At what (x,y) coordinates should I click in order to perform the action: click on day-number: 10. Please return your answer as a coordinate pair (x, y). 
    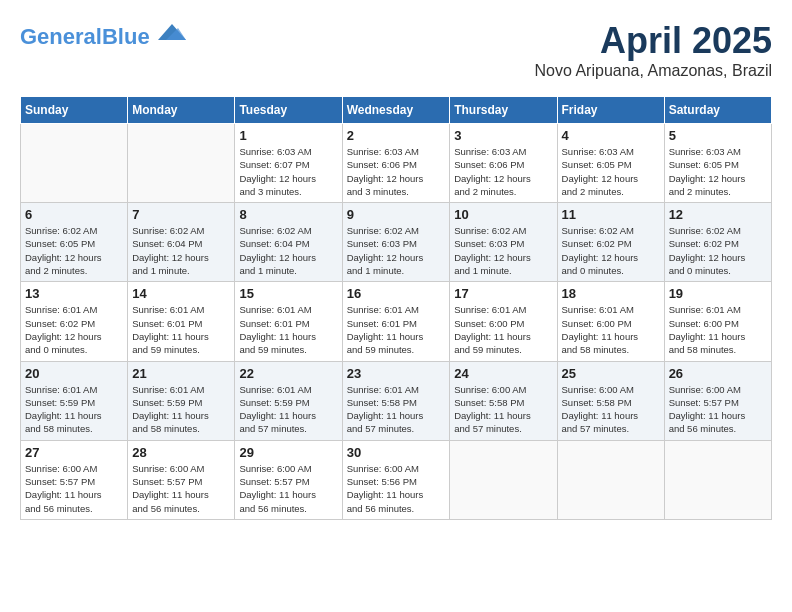
    Looking at the image, I should click on (503, 214).